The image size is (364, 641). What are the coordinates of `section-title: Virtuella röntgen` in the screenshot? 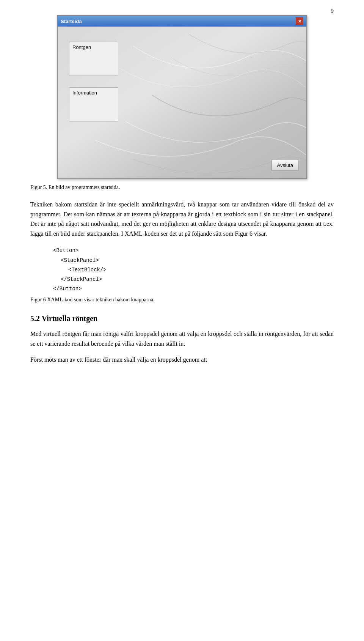 It's located at (70, 318).